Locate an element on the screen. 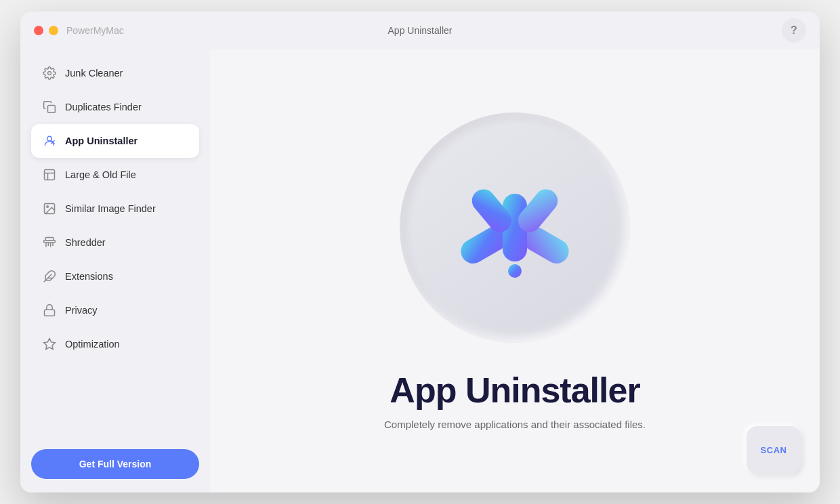  minimize-button is located at coordinates (54, 30).